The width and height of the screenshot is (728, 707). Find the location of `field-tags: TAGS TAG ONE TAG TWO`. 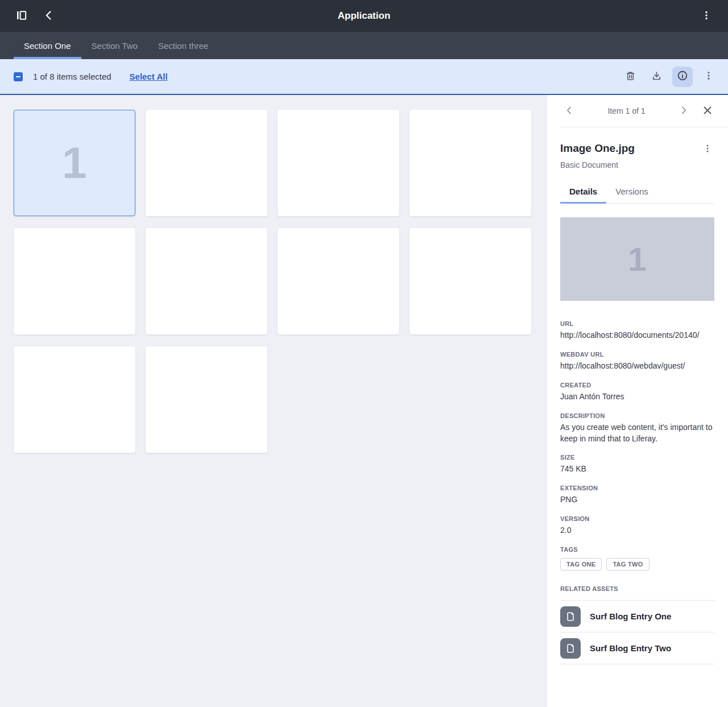

field-tags: TAGS TAG ONE TAG TWO is located at coordinates (637, 559).